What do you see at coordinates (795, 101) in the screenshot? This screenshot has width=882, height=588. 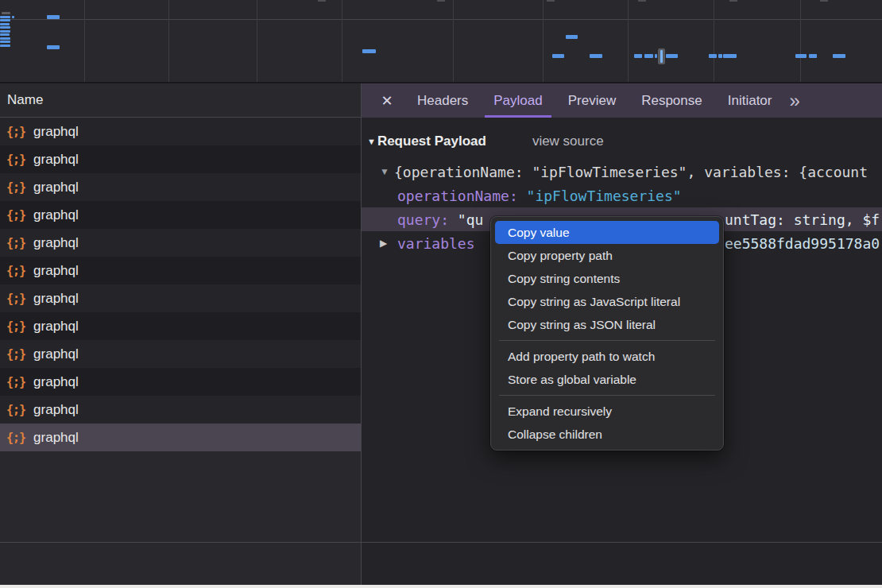 I see `more-tabs-icon: »` at bounding box center [795, 101].